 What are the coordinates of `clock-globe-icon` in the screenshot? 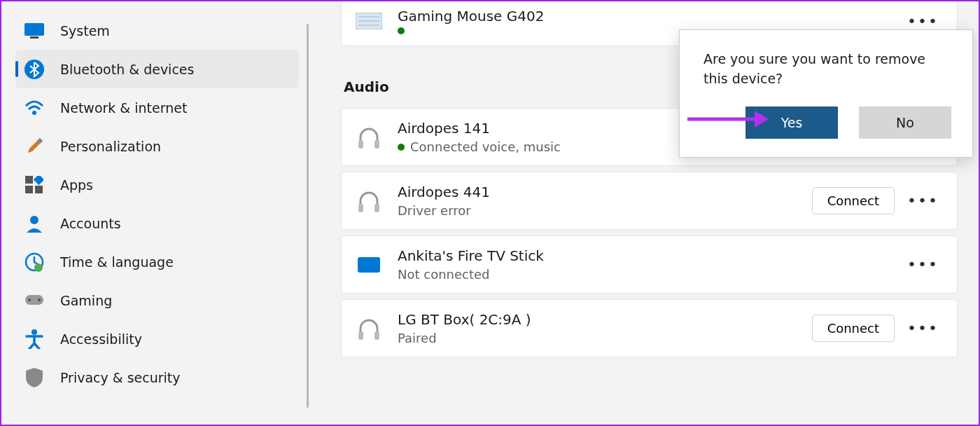 It's located at (34, 262).